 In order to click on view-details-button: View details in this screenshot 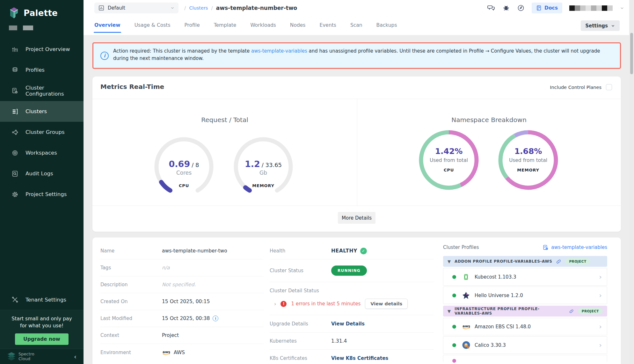, I will do `click(386, 304)`.